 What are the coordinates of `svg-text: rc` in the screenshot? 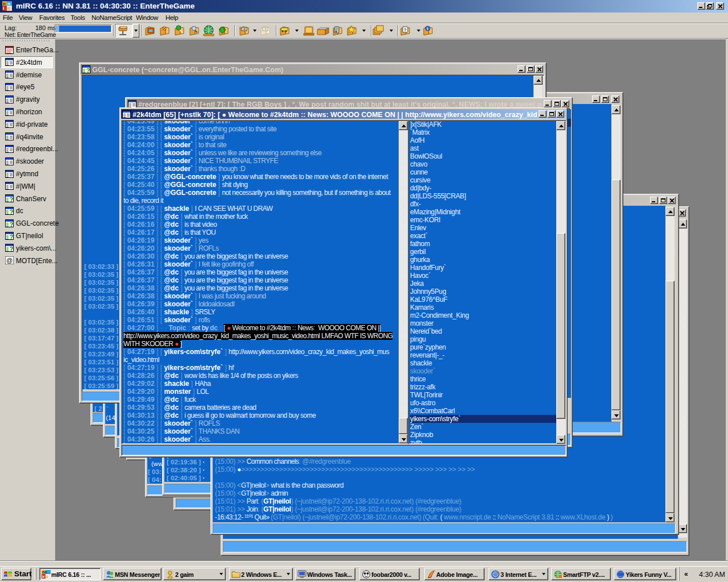 It's located at (9, 8).